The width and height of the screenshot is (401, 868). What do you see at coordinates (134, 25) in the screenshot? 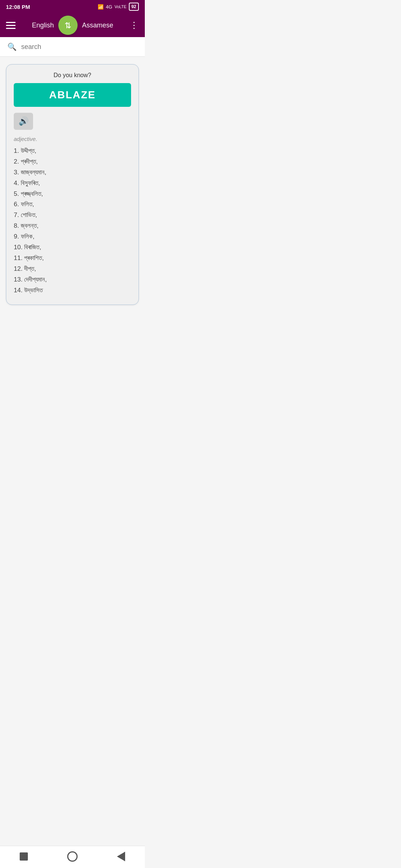
I see `toolbar-right: ⋮` at bounding box center [134, 25].